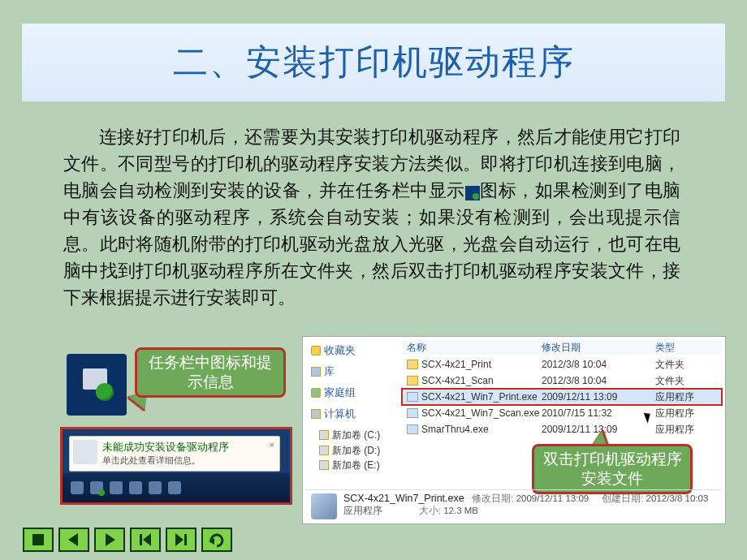 This screenshot has height=560, width=747. I want to click on skip-last-icon, so click(181, 540).